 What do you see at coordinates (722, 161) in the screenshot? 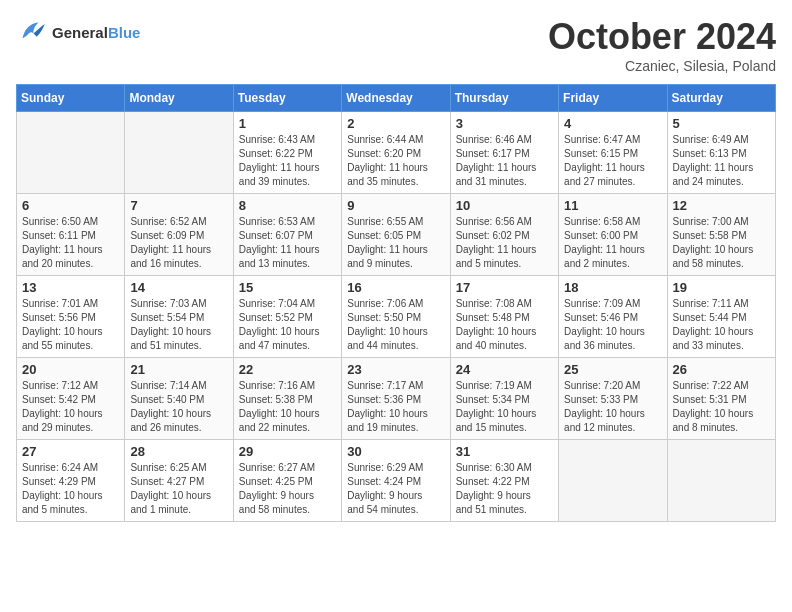
I see `day-info: Sunrise: 6:49 AM Sunset: 6:13 PM Dayligh…` at bounding box center [722, 161].